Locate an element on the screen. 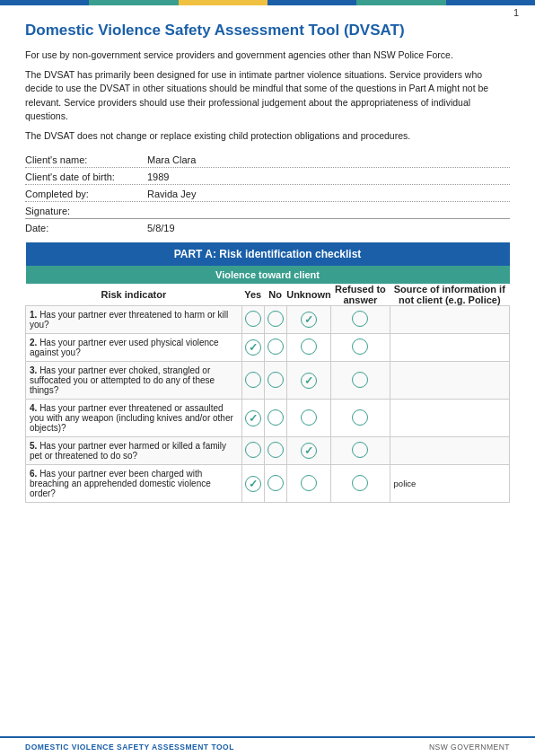 The image size is (535, 756). client-name-value: Mara Clara is located at coordinates (326, 160).